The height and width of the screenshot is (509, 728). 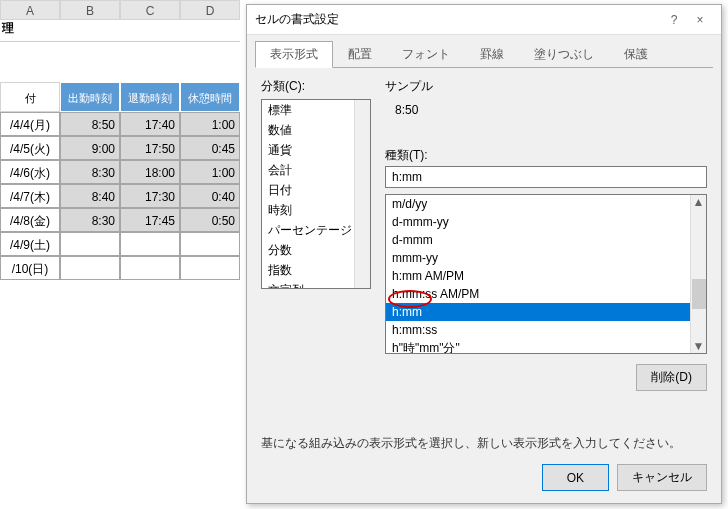 What do you see at coordinates (546, 346) in the screenshot?
I see `format-item: h"時"mm"分"` at bounding box center [546, 346].